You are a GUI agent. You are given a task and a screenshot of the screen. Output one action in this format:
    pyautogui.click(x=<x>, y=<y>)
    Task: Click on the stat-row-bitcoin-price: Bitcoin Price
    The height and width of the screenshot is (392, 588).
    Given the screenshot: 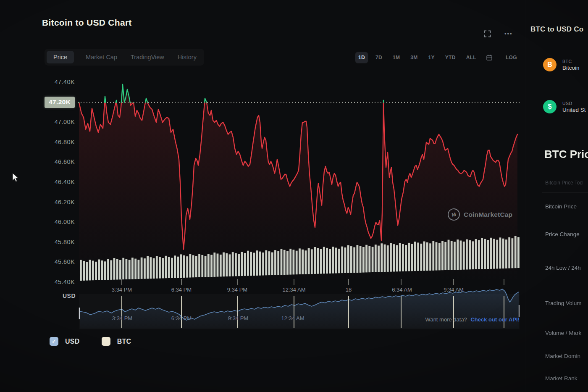 What is the action you would take?
    pyautogui.click(x=561, y=207)
    